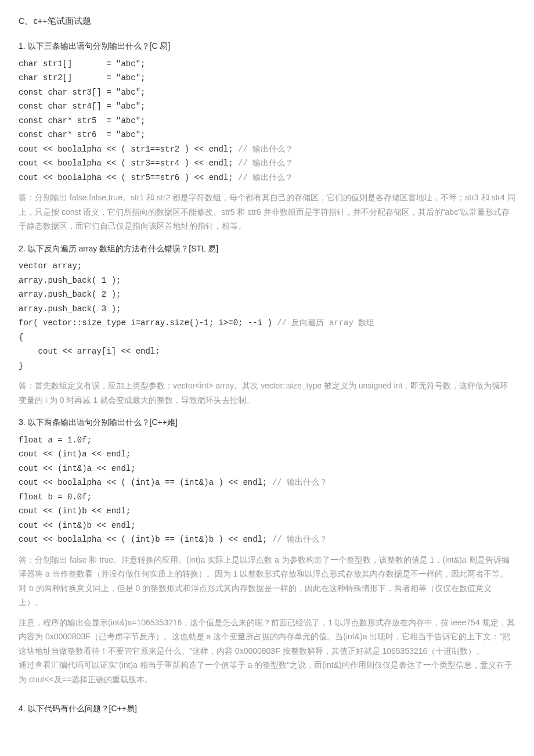  I want to click on code-line: cout << (int&)a << endl;, so click(267, 469).